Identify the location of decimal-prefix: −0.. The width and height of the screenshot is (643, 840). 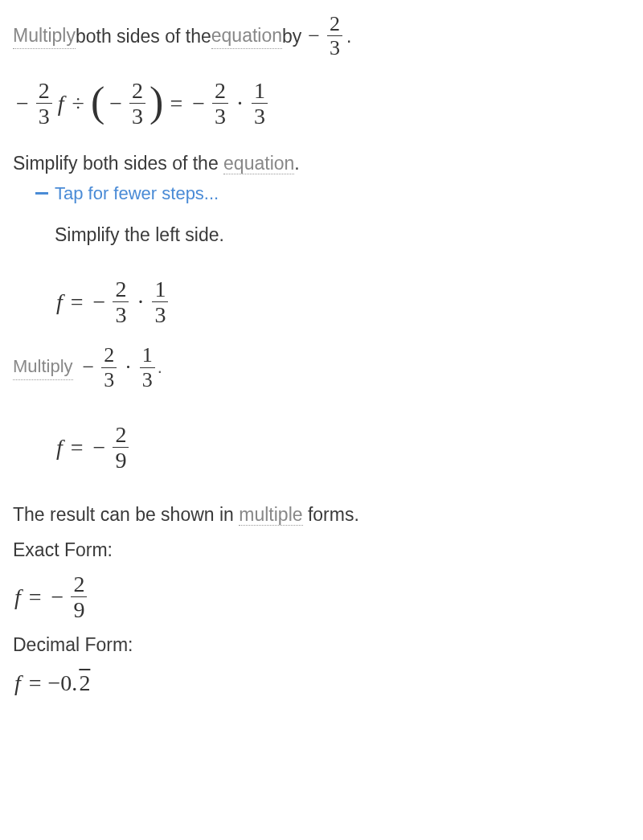
(63, 683).